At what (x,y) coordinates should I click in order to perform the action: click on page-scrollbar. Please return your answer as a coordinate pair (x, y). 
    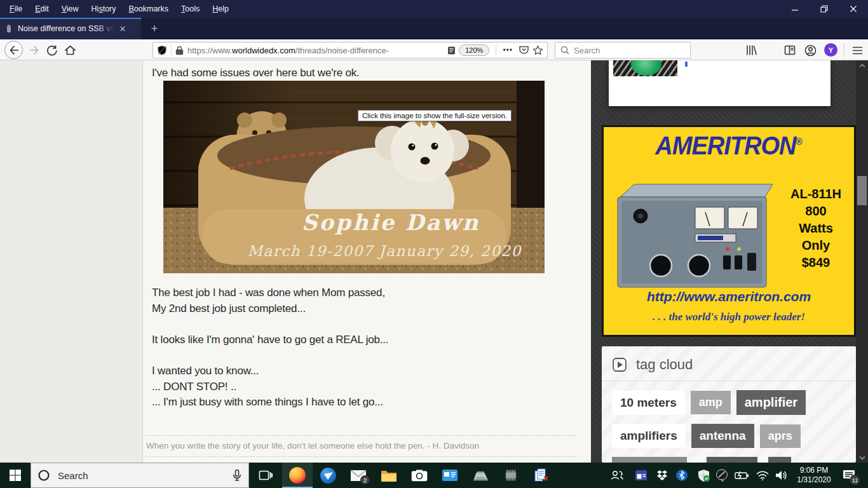
    Looking at the image, I should click on (862, 262).